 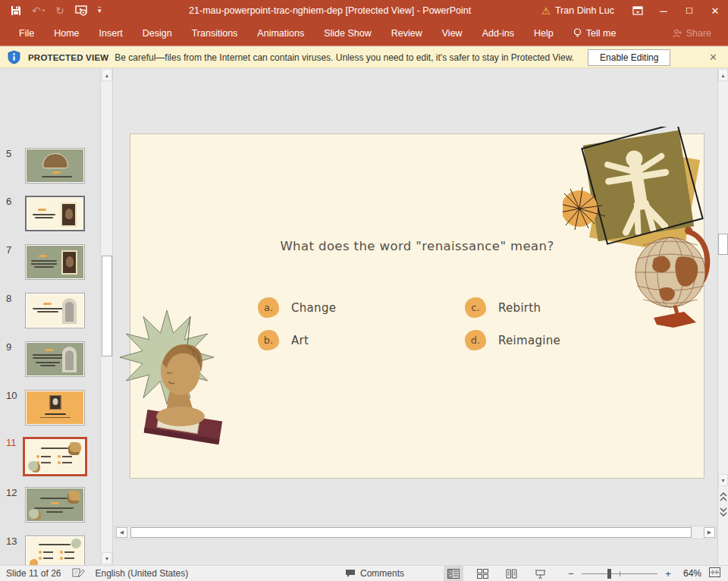 I want to click on answer-option-c: c. Rebirth, so click(x=503, y=308).